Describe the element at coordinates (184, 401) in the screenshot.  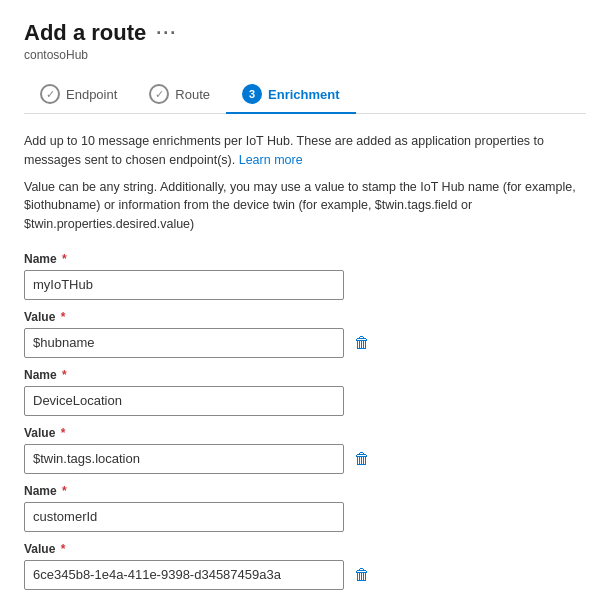
I see `name2-input` at that location.